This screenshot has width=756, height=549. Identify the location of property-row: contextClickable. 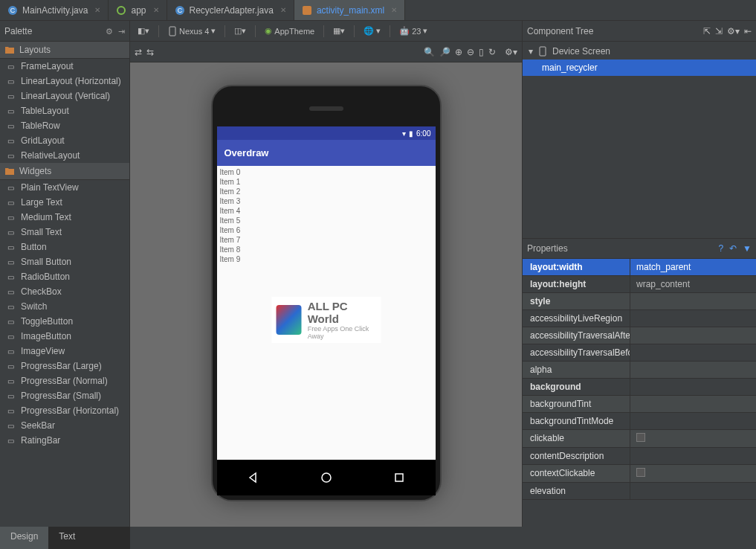
(639, 474).